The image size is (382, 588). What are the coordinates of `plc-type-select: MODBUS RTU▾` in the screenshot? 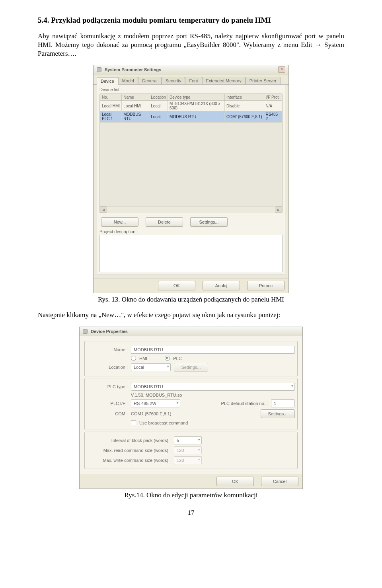 It's located at (213, 387).